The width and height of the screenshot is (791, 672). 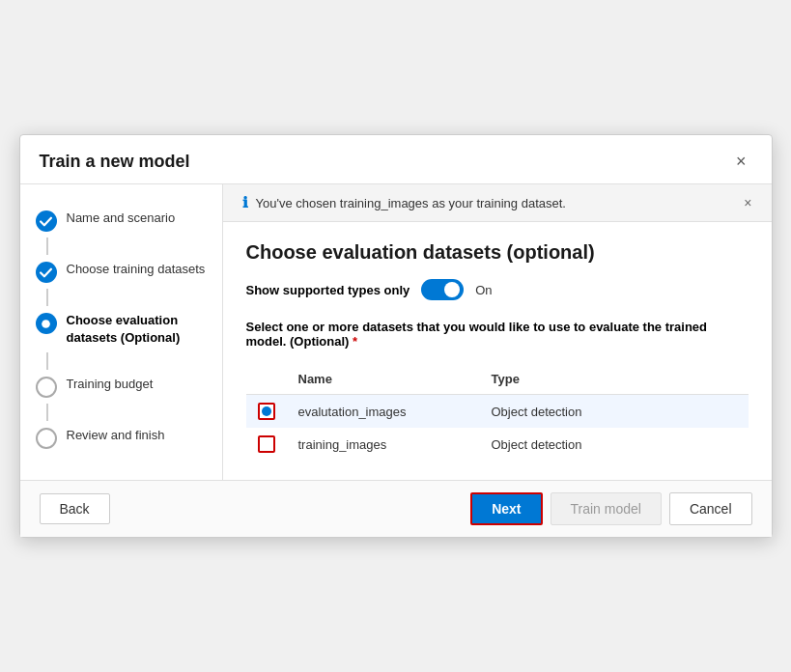 What do you see at coordinates (404, 203) in the screenshot?
I see `info-banner-left: ℹ You've chosen training_images as your …` at bounding box center [404, 203].